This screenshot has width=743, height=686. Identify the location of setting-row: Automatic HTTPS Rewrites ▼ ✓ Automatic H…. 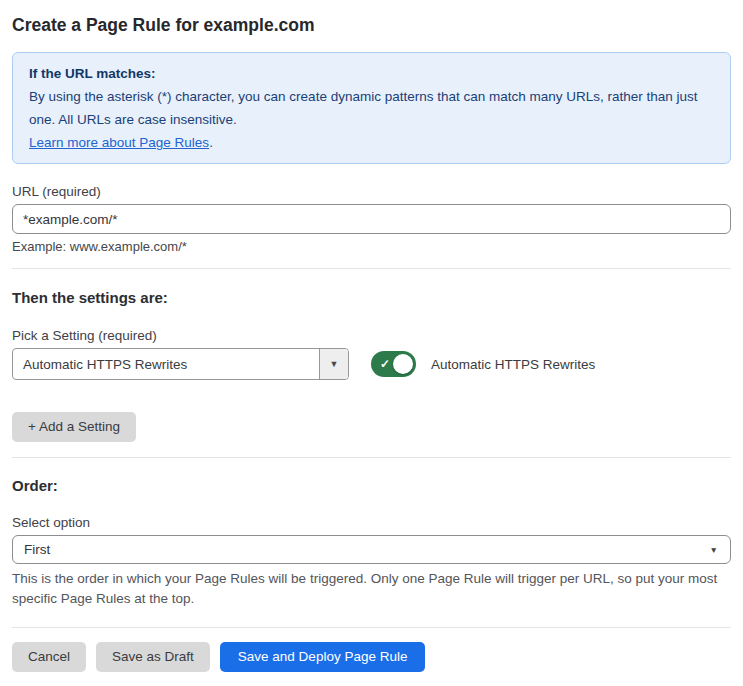
(372, 364).